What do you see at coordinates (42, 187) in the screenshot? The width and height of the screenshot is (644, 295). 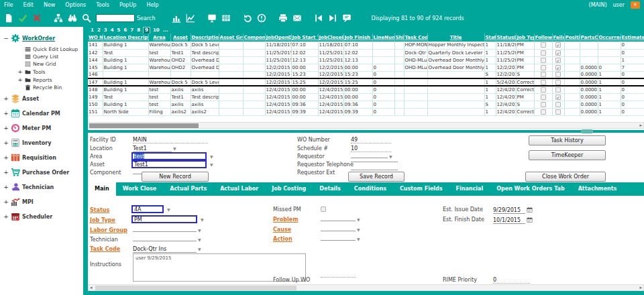 I see `sidebar-item-technician: +Technician` at bounding box center [42, 187].